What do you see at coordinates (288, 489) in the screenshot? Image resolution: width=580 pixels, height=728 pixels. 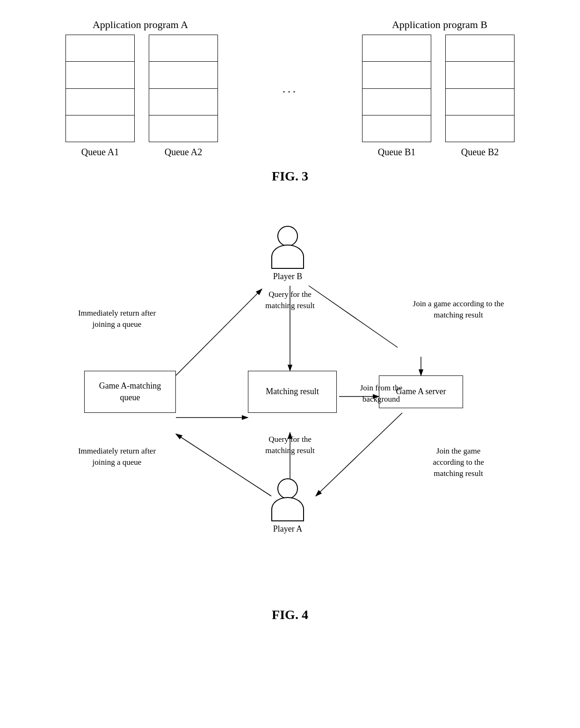 I see `player-a-head` at bounding box center [288, 489].